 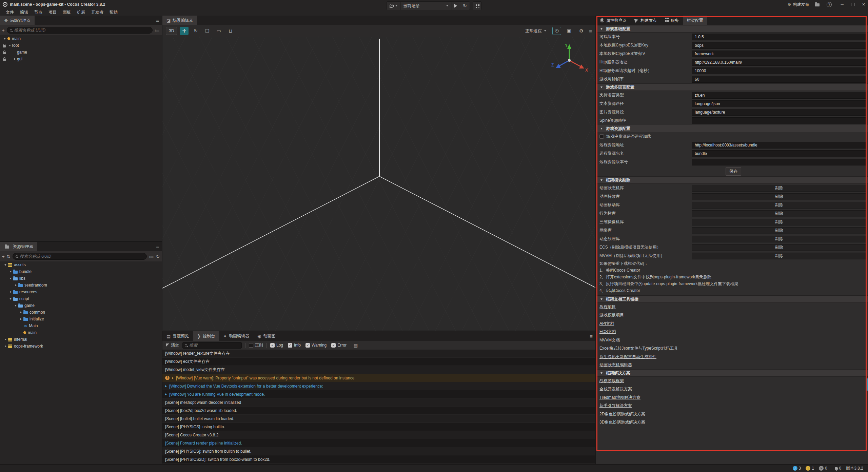 What do you see at coordinates (810, 468) in the screenshot?
I see `console-warn-count: ! 1` at bounding box center [810, 468].